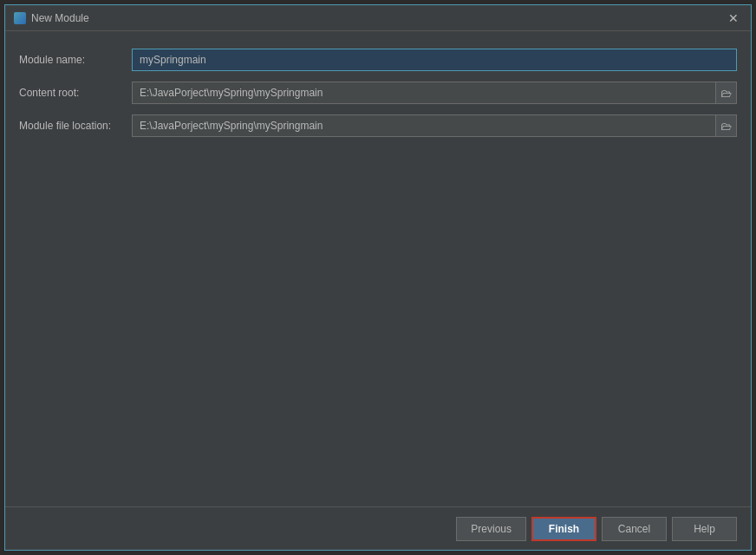 The image size is (756, 555). What do you see at coordinates (635, 529) in the screenshot?
I see `cancel-button: Cancel` at bounding box center [635, 529].